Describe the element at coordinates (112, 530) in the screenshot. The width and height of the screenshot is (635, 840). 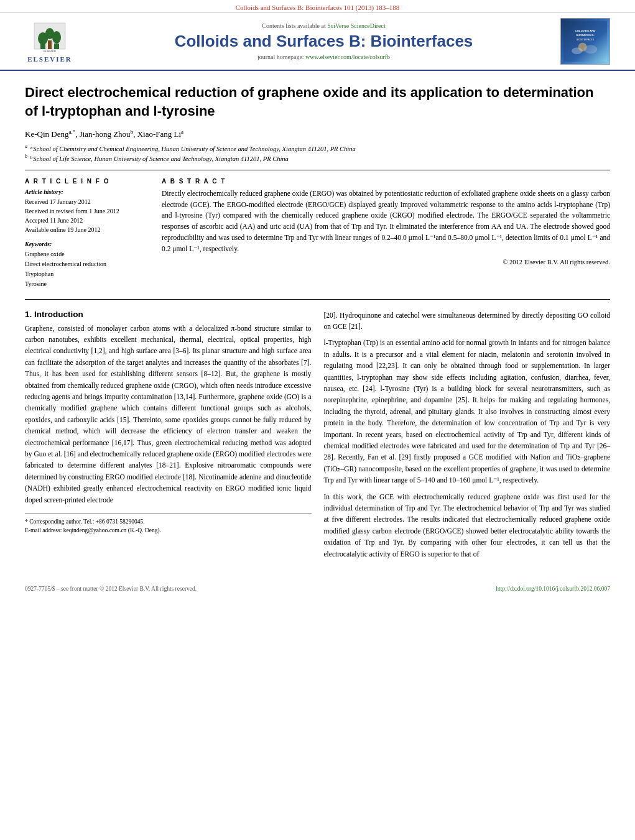
I see `footnote-email-value: keqindeng@yahoo.com.cn (K.-Q. Deng).` at that location.